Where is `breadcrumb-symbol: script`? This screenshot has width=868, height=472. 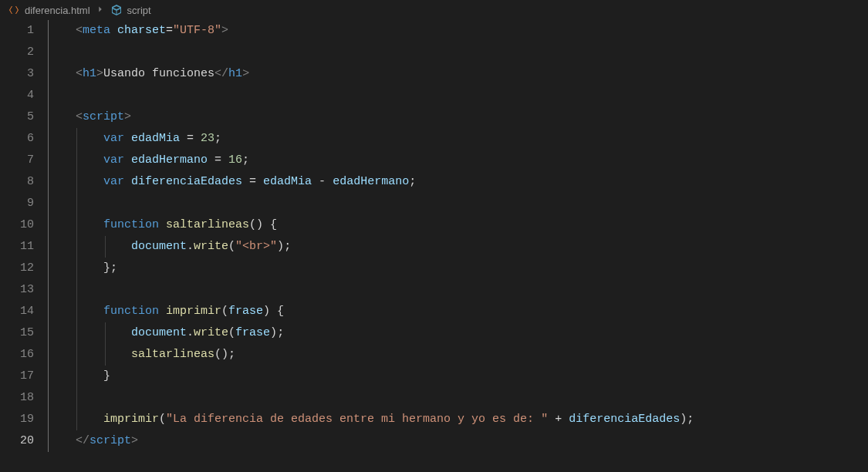 breadcrumb-symbol: script is located at coordinates (139, 11).